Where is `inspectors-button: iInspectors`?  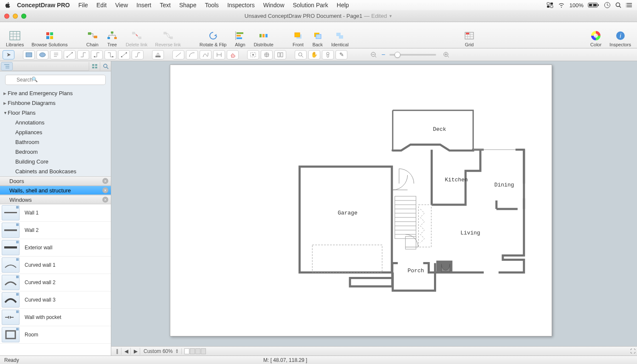
inspectors-button: iInspectors is located at coordinates (620, 35).